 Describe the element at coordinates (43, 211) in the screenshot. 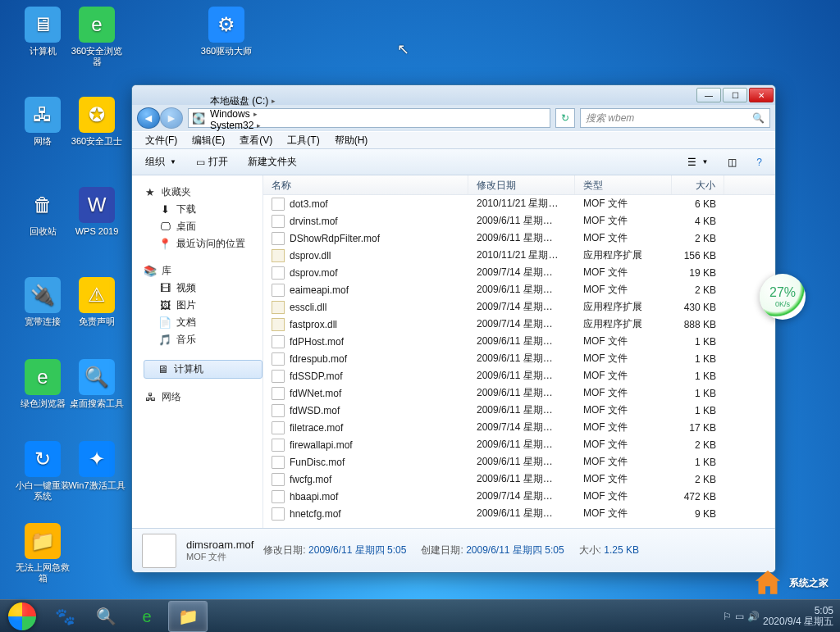

I see `desktop-icon: 🗑回收站` at that location.